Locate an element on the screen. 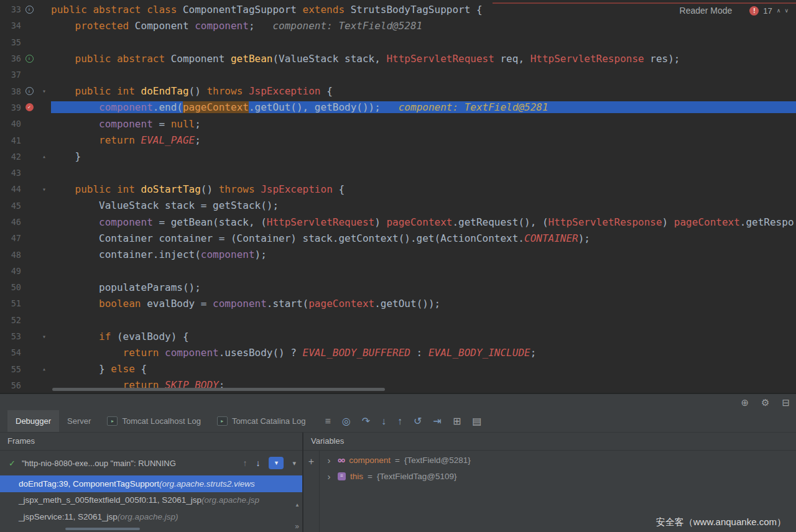 Image resolution: width=796 pixels, height=532 pixels. code-text: if (evalBody) { is located at coordinates (423, 337).